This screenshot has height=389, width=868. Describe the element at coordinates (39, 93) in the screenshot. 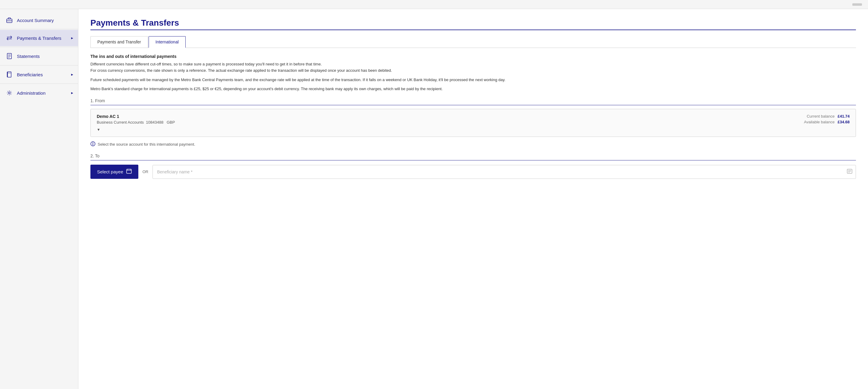

I see `sidebar-item-administration: Administration ►` at that location.